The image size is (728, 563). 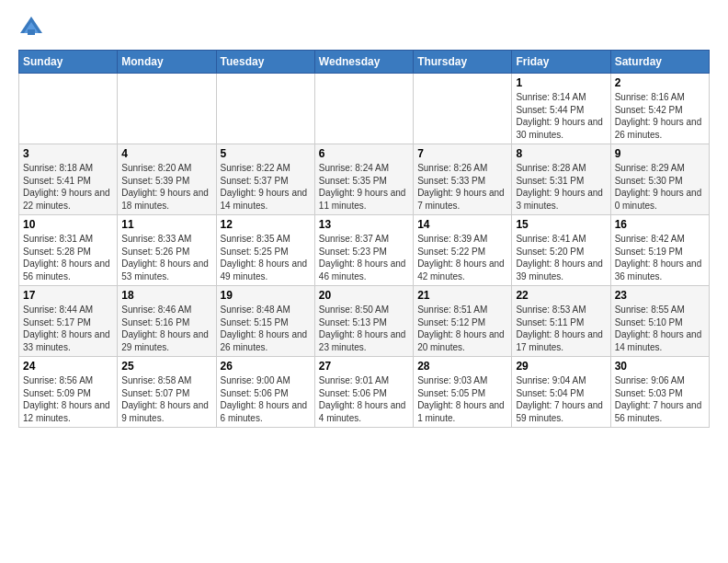 What do you see at coordinates (561, 250) in the screenshot?
I see `calendar-cell: 15Sunrise: 8:41 AM Sunset: 5:20 PM Dayli…` at bounding box center [561, 250].